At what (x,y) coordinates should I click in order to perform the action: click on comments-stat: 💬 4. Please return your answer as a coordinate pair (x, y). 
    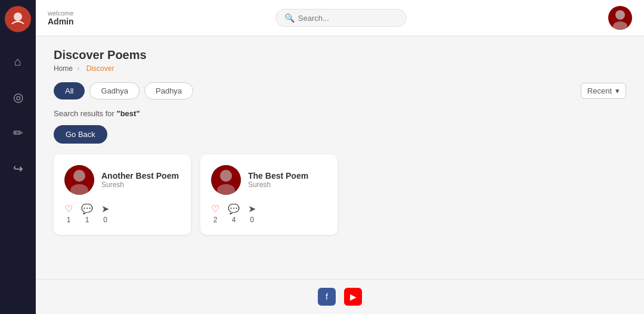
    Looking at the image, I should click on (234, 213).